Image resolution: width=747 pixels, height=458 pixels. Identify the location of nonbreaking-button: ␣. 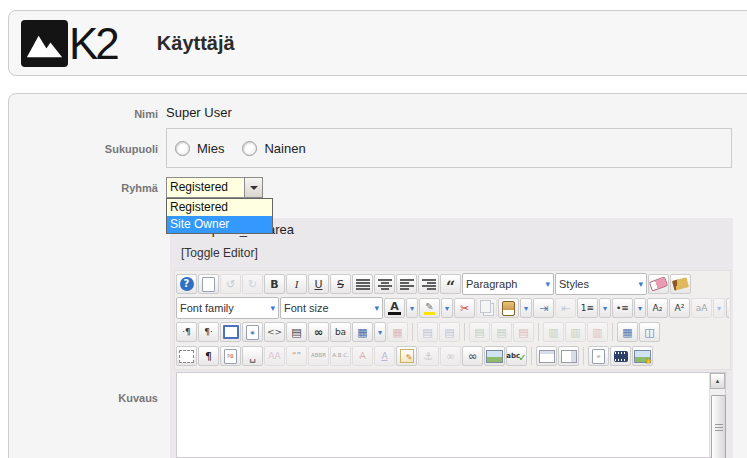
(252, 356).